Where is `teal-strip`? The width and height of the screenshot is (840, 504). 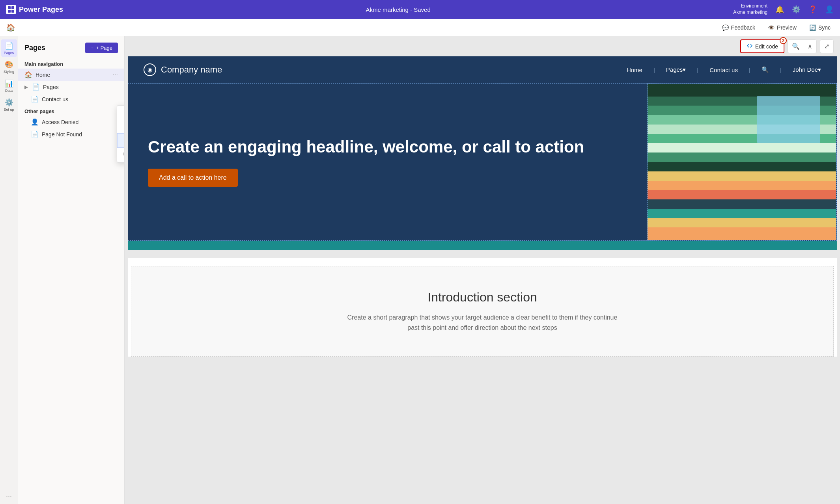 teal-strip is located at coordinates (482, 245).